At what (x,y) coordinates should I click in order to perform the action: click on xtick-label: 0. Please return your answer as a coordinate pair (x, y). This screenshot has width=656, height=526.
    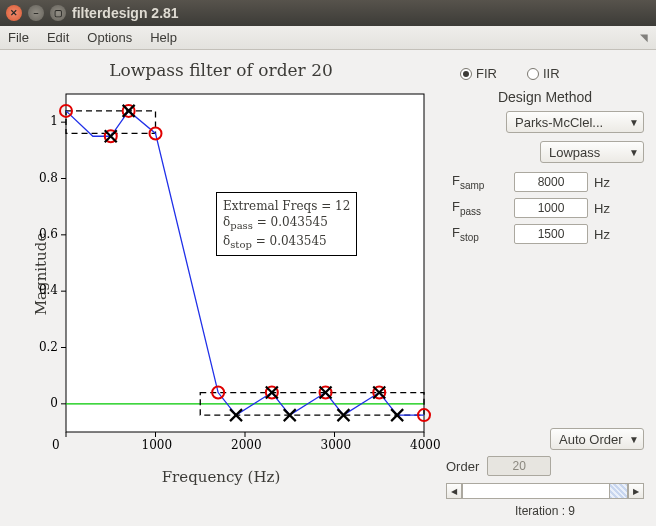
    Looking at the image, I should click on (56, 445).